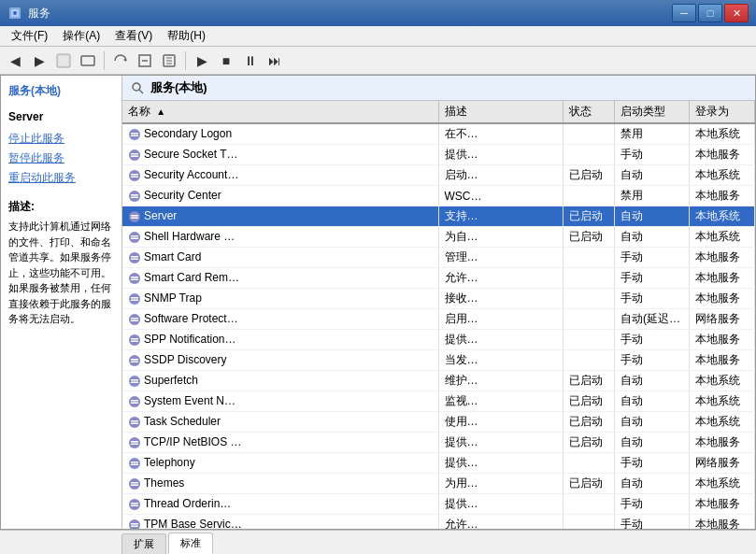 The width and height of the screenshot is (756, 554). What do you see at coordinates (439, 155) in the screenshot?
I see `table-row: Secure Socket T…提供…手动本地服务` at bounding box center [439, 155].